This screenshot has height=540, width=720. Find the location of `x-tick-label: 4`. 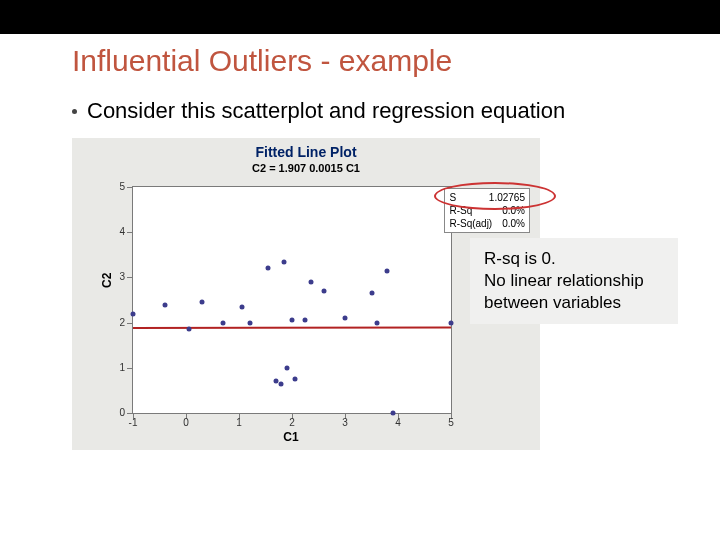

x-tick-label: 4 is located at coordinates (398, 422).